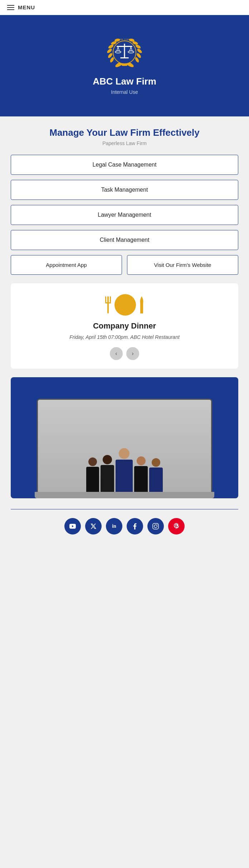 The height and width of the screenshot is (868, 249). What do you see at coordinates (125, 326) in the screenshot?
I see `event-title: Company Dinner` at bounding box center [125, 326].